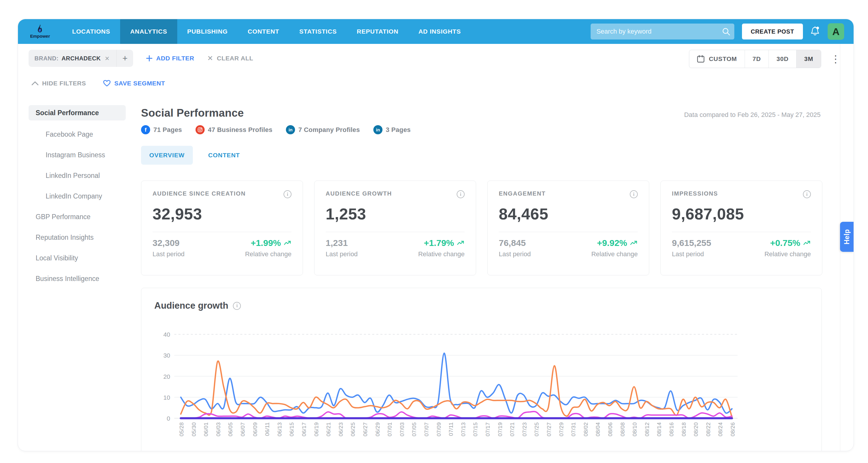  What do you see at coordinates (72, 58) in the screenshot?
I see `brand-filter-chip-body: BRAND: ARCHADECK ×` at bounding box center [72, 58].